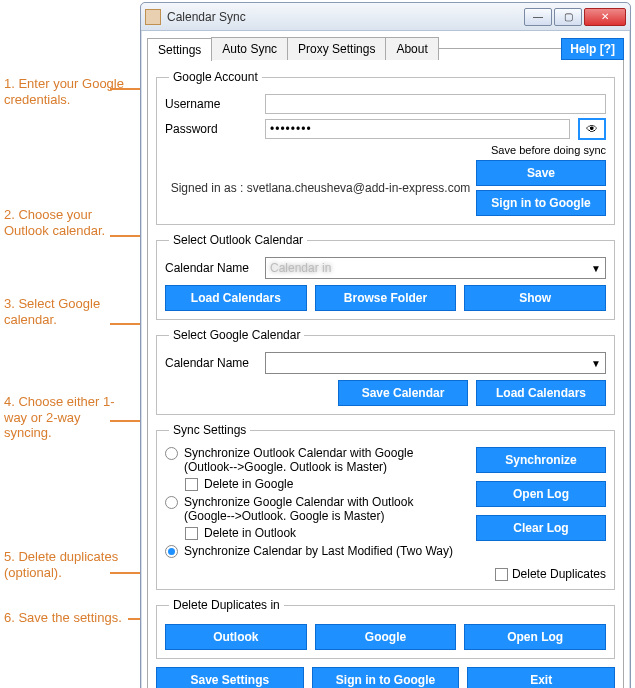  I want to click on clear-log-button: Clear Log, so click(541, 528).